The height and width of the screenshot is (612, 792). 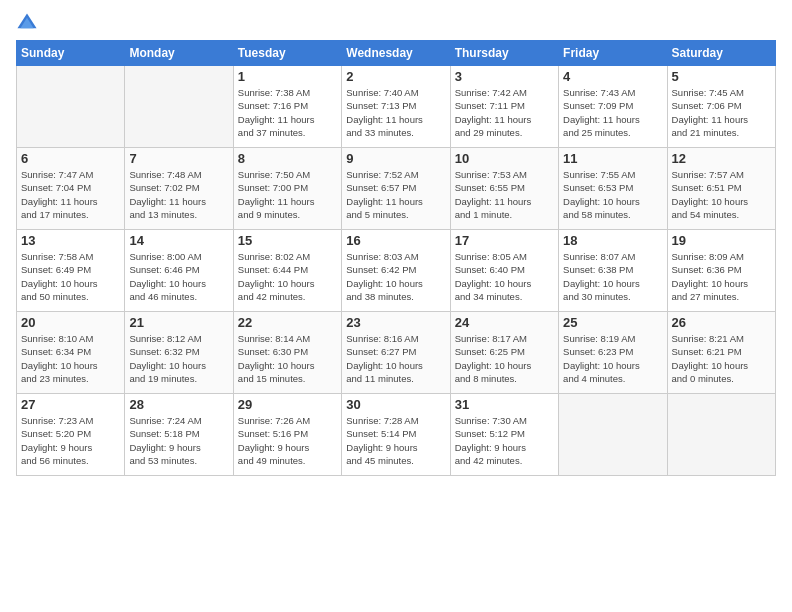 What do you see at coordinates (396, 322) in the screenshot?
I see `day-number: 23` at bounding box center [396, 322].